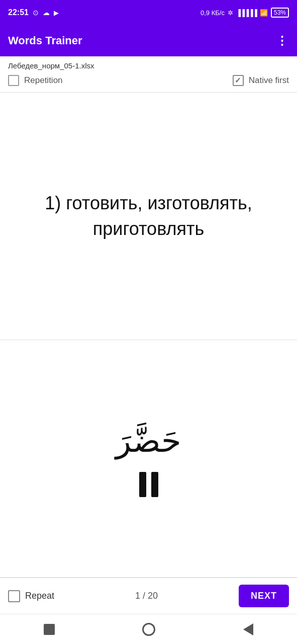 This screenshot has width=297, height=644. I want to click on status-left: 22:51 ⊙ ☁ ▶, so click(33, 13).